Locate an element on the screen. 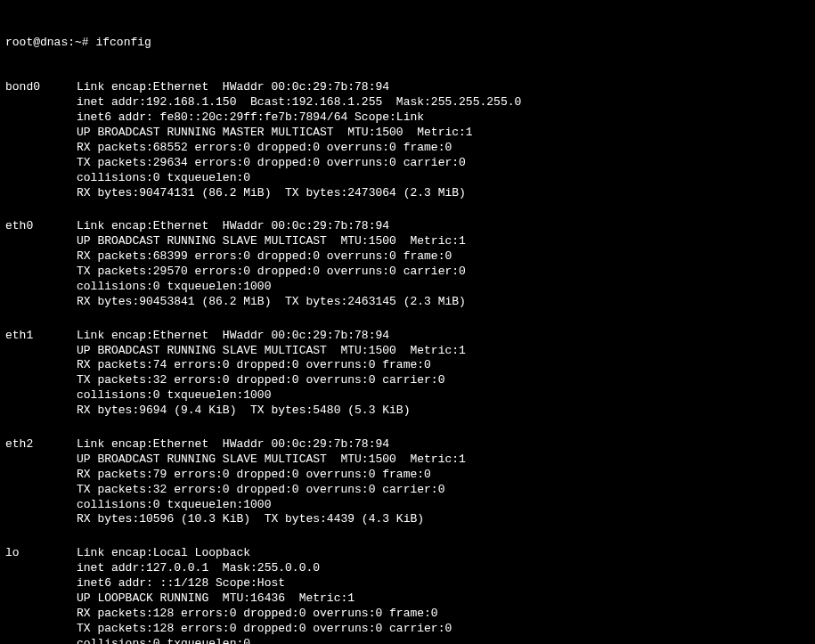 Image resolution: width=815 pixels, height=644 pixels. interface-name: eth2 is located at coordinates (41, 483).